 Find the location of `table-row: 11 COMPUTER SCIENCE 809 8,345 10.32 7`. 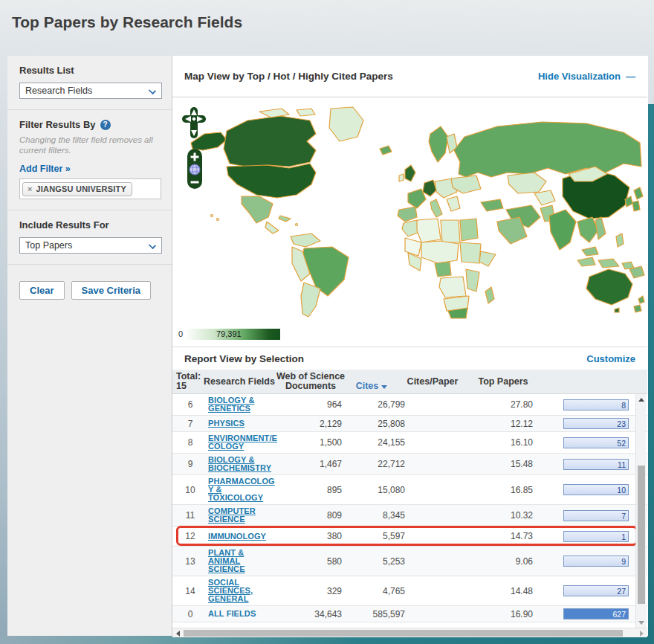

table-row: 11 COMPUTER SCIENCE 809 8,345 10.32 7 is located at coordinates (410, 516).